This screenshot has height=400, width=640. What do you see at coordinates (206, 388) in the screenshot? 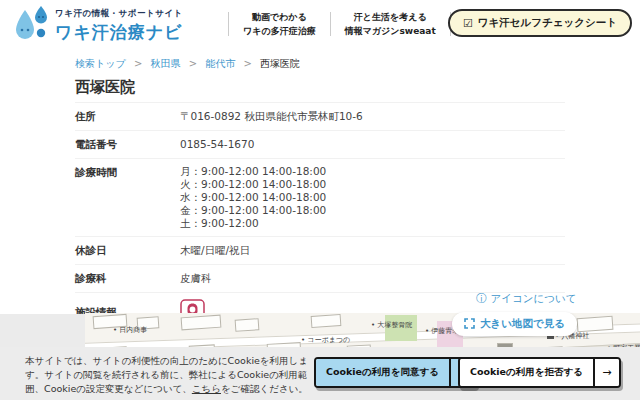
I see `cookie-details-link: こちら` at bounding box center [206, 388].